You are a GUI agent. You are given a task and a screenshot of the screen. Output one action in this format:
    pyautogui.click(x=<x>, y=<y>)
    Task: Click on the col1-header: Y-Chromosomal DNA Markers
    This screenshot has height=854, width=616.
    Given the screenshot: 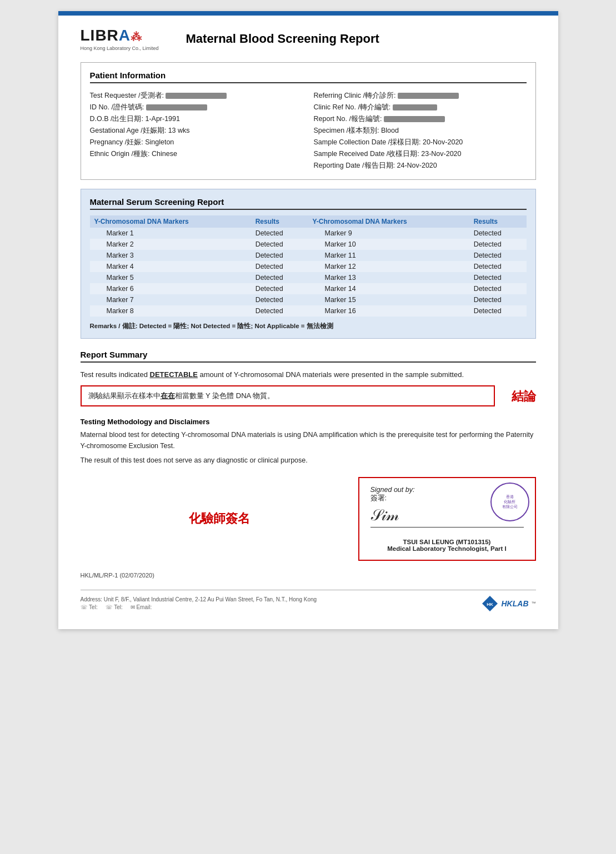 What is the action you would take?
    pyautogui.click(x=171, y=222)
    